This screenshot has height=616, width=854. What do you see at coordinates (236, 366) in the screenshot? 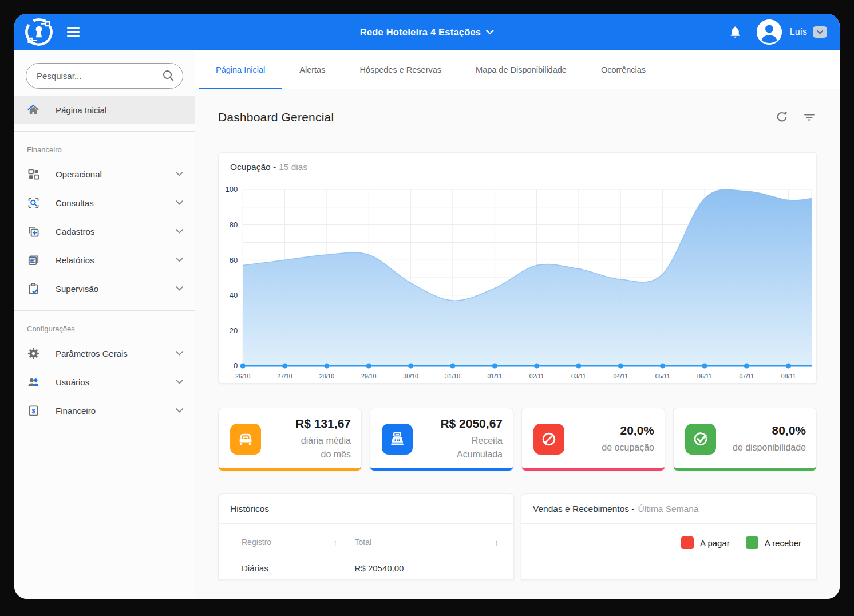
I see `svg-text: 0` at bounding box center [236, 366].